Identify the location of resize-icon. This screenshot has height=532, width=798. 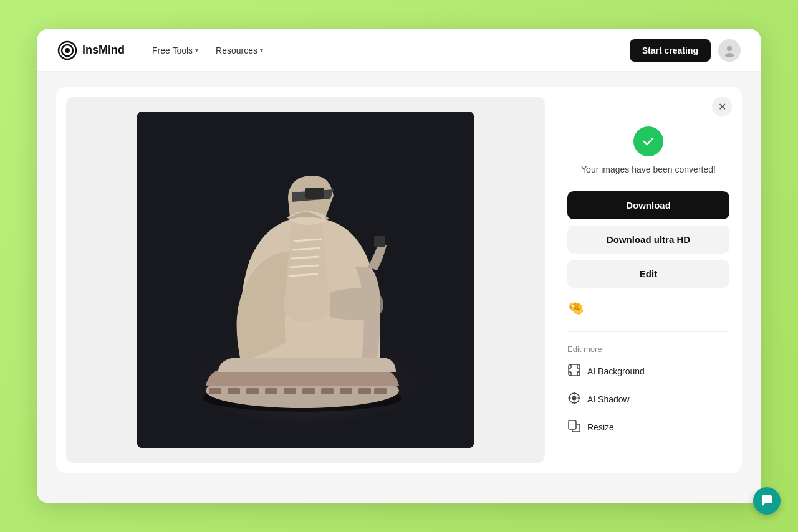
(574, 427).